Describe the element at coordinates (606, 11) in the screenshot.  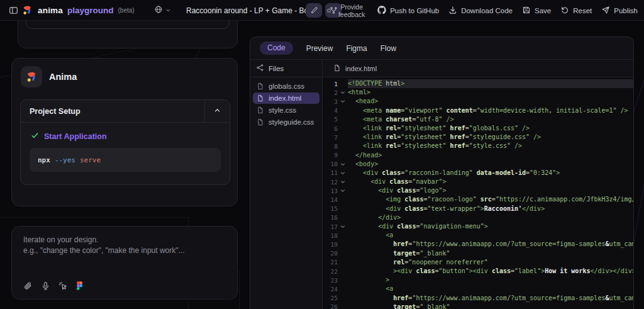
I see `publish-icon` at that location.